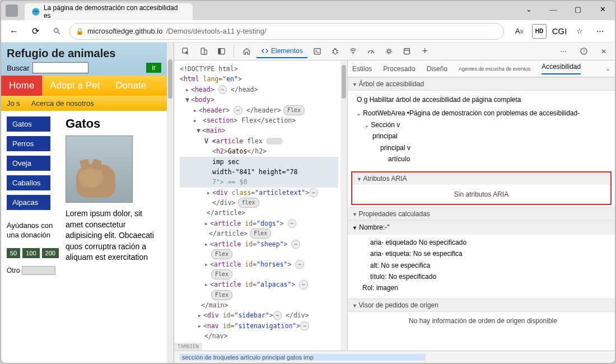 The image size is (616, 364). Describe the element at coordinates (221, 52) in the screenshot. I see `dock-icon` at that location.